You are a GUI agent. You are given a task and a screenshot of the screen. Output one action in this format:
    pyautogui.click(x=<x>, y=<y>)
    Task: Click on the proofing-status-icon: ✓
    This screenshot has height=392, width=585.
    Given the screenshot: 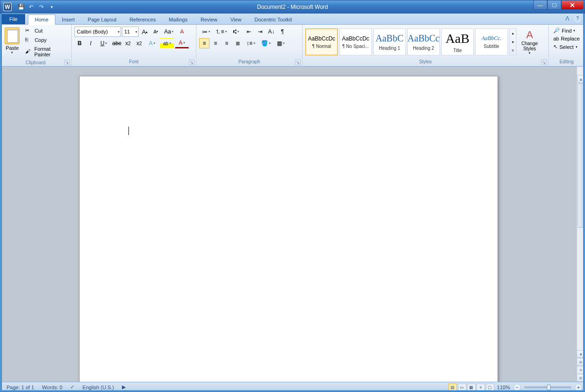 What is the action you would take?
    pyautogui.click(x=73, y=387)
    